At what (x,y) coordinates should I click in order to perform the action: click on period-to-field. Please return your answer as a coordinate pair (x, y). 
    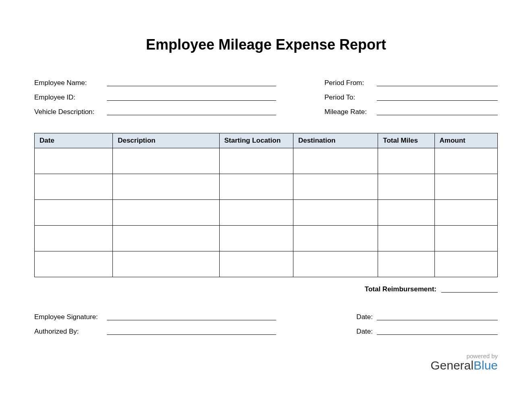
    Looking at the image, I should click on (437, 101).